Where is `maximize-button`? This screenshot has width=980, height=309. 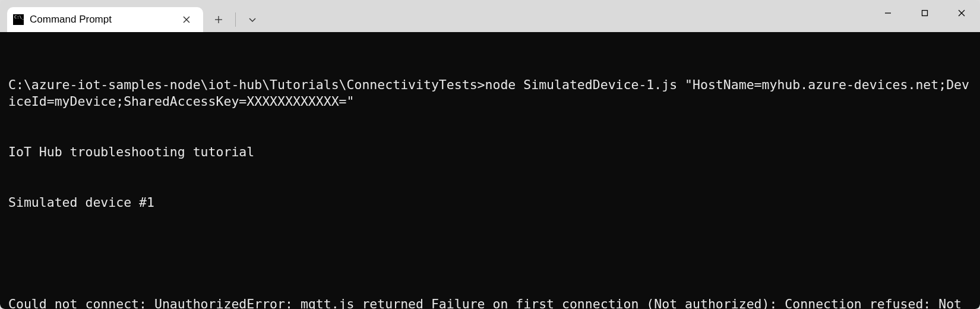 maximize-button is located at coordinates (925, 13).